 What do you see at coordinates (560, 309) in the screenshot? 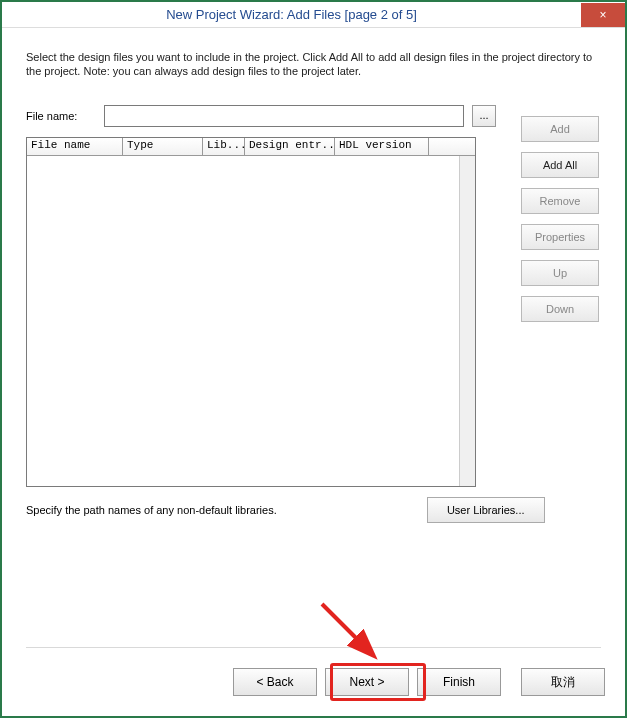
I see `down-button: Down` at bounding box center [560, 309].